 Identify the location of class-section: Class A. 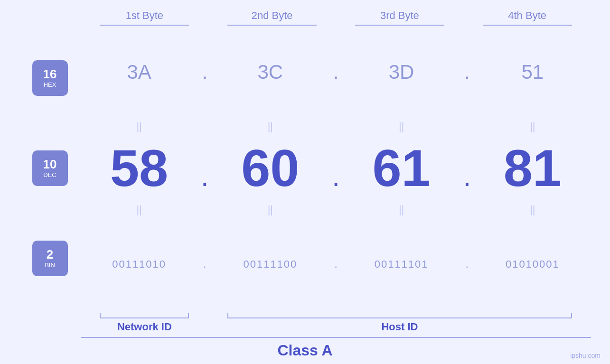
(305, 348).